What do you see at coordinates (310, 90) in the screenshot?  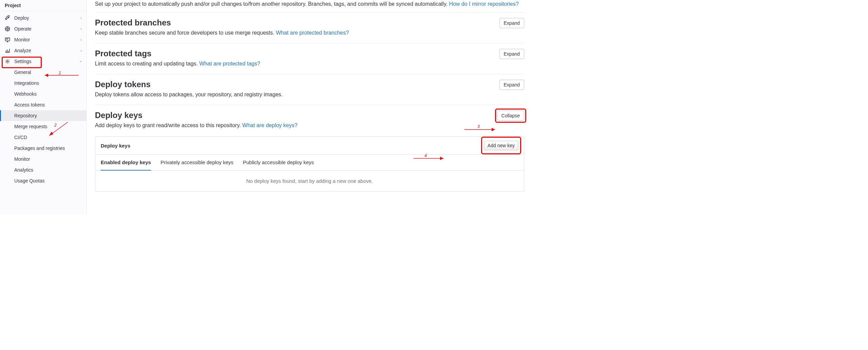 I see `section-deploy-tokens: Deploy tokens Deploy tokens allow access…` at bounding box center [310, 90].